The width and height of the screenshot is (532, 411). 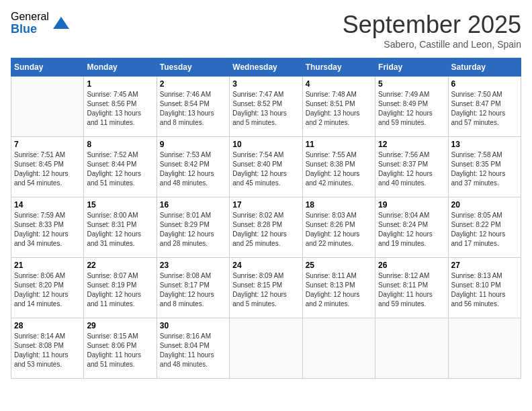 What do you see at coordinates (266, 169) in the screenshot?
I see `day-info: Sunrise: 7:54 AM Sunset: 8:40 PM Dayligh…` at bounding box center [266, 169].